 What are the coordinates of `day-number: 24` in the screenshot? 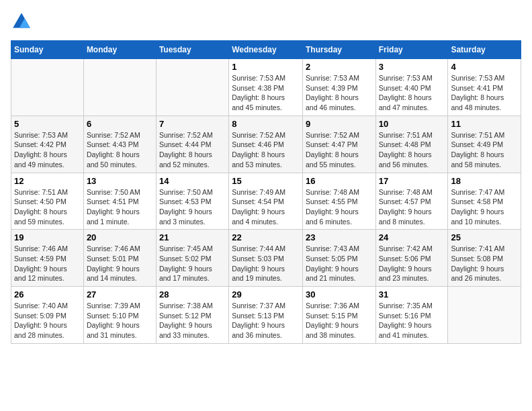 It's located at (412, 238).